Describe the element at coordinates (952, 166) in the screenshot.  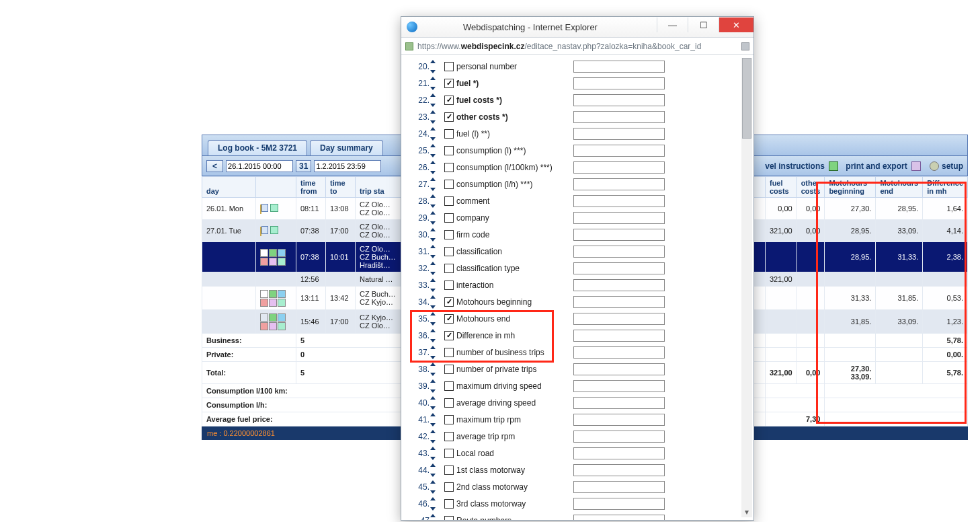
I see `setup-link: setup` at that location.